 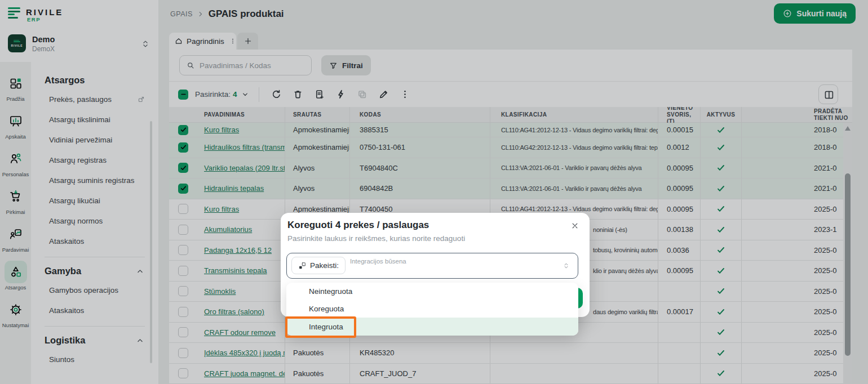 I want to click on replace-icon, so click(x=302, y=266).